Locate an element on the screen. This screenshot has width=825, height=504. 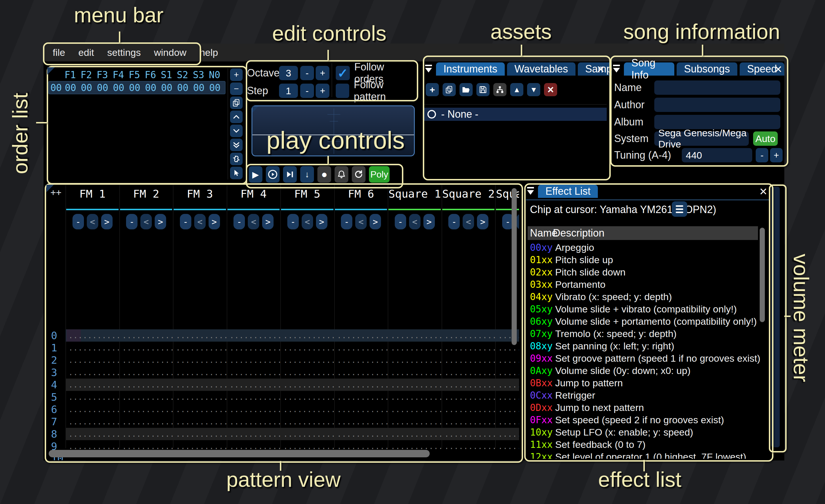
add-asset-button: + is located at coordinates (432, 90).